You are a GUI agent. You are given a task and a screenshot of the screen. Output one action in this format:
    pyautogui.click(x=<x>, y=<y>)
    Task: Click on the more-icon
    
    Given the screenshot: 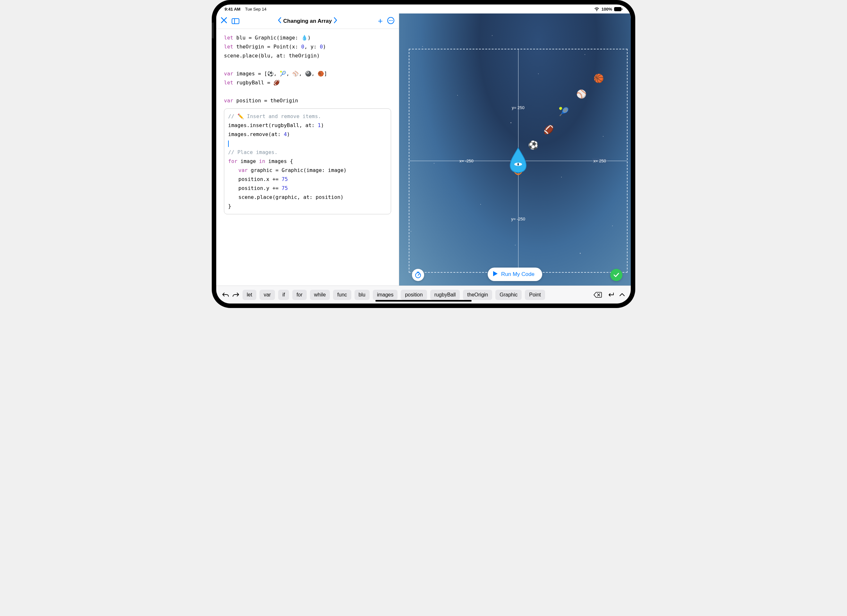 What is the action you would take?
    pyautogui.click(x=391, y=21)
    